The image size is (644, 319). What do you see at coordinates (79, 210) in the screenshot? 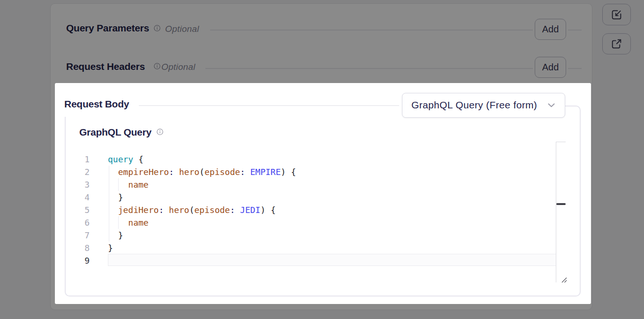
I see `line-number: 5` at bounding box center [79, 210].